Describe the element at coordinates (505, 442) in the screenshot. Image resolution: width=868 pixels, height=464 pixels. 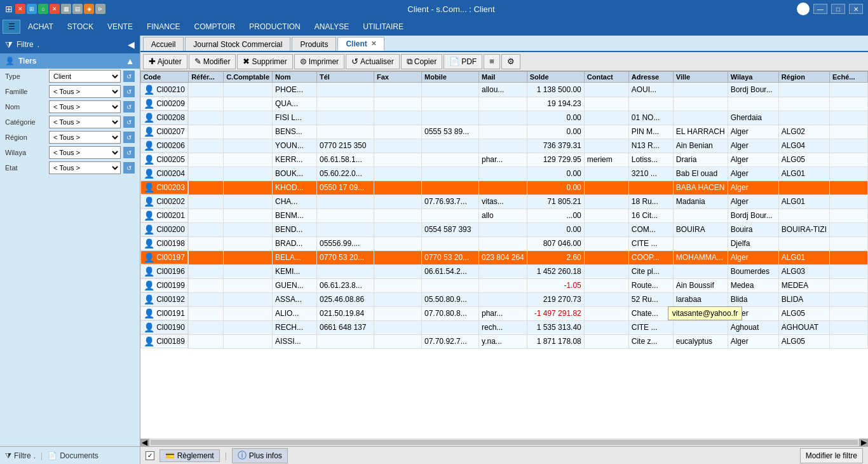
I see `horizontal-scrollbar: ◀ ▶` at that location.